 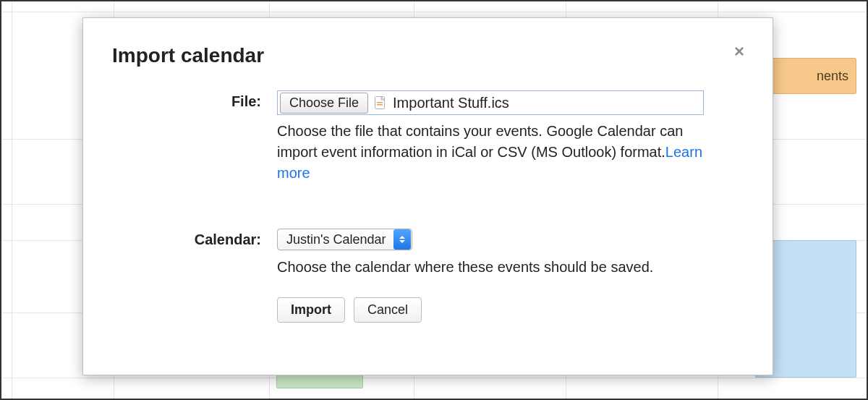 I want to click on select-arrows-icon, so click(x=402, y=239).